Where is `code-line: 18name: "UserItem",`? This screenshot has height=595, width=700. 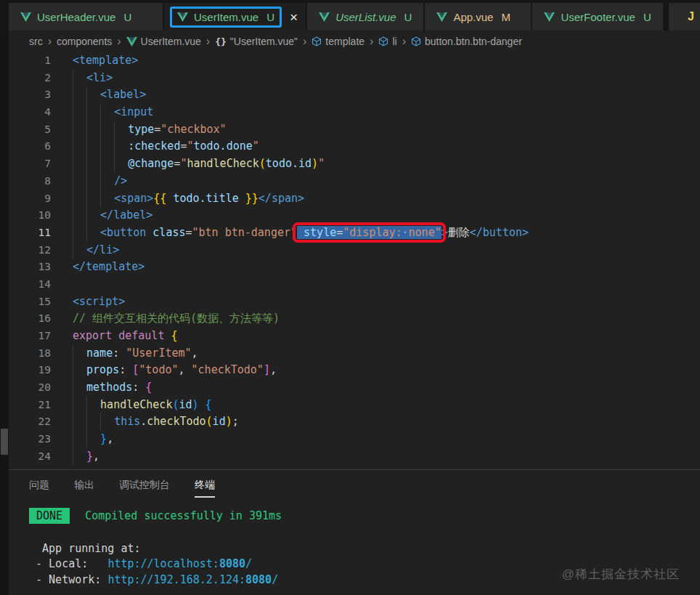
code-line: 18name: "UserItem", is located at coordinates (354, 354).